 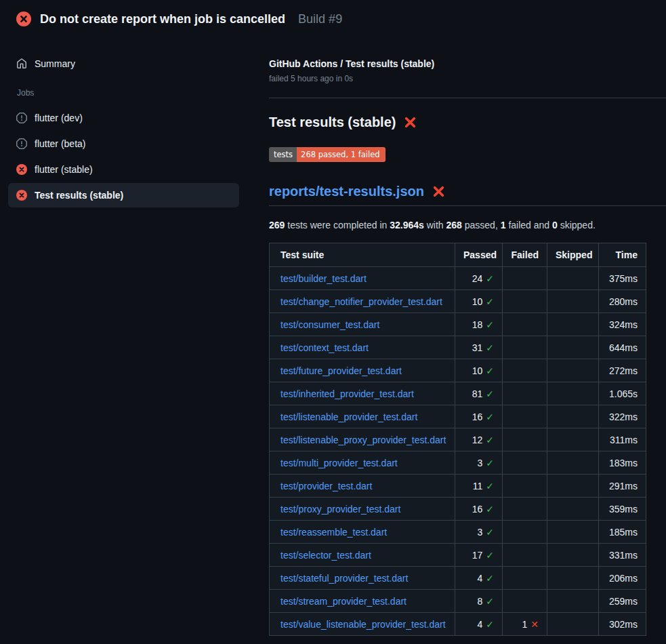 I want to click on summary-text: passed,, so click(x=481, y=225).